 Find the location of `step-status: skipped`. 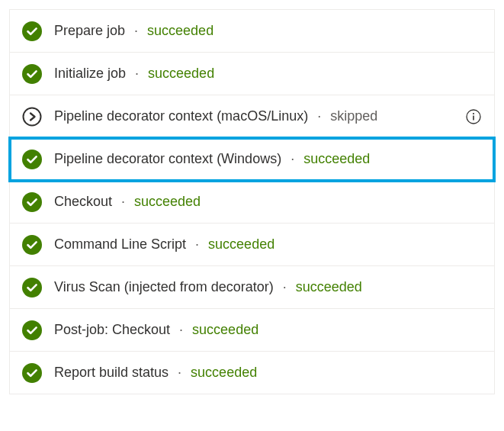

step-status: skipped is located at coordinates (354, 116).